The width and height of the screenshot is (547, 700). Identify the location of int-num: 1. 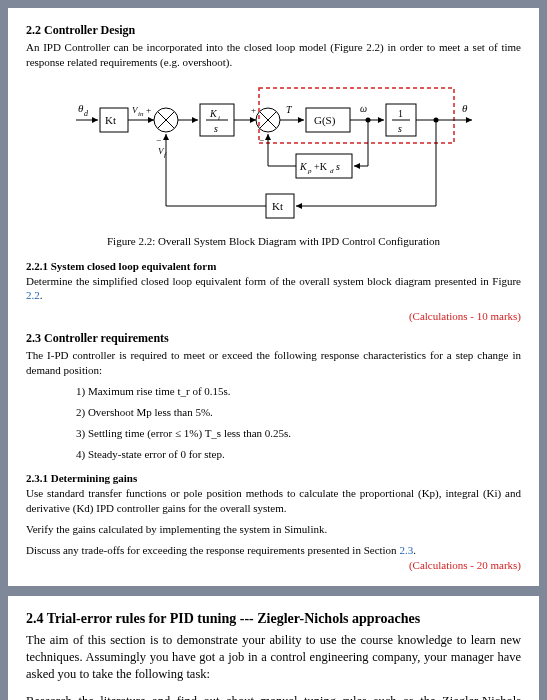
(400, 114).